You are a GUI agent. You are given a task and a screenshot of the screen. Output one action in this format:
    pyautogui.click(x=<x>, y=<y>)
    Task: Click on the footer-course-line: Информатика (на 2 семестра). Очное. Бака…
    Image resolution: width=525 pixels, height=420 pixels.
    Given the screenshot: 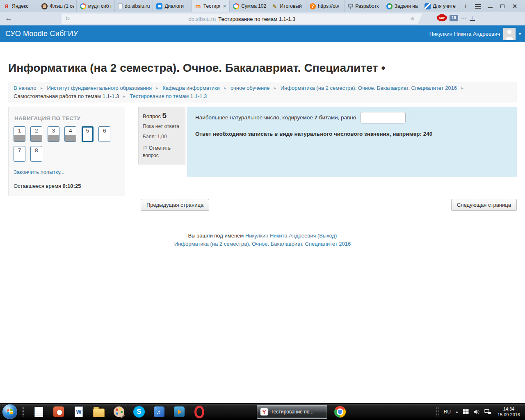 What is the action you would take?
    pyautogui.click(x=262, y=244)
    